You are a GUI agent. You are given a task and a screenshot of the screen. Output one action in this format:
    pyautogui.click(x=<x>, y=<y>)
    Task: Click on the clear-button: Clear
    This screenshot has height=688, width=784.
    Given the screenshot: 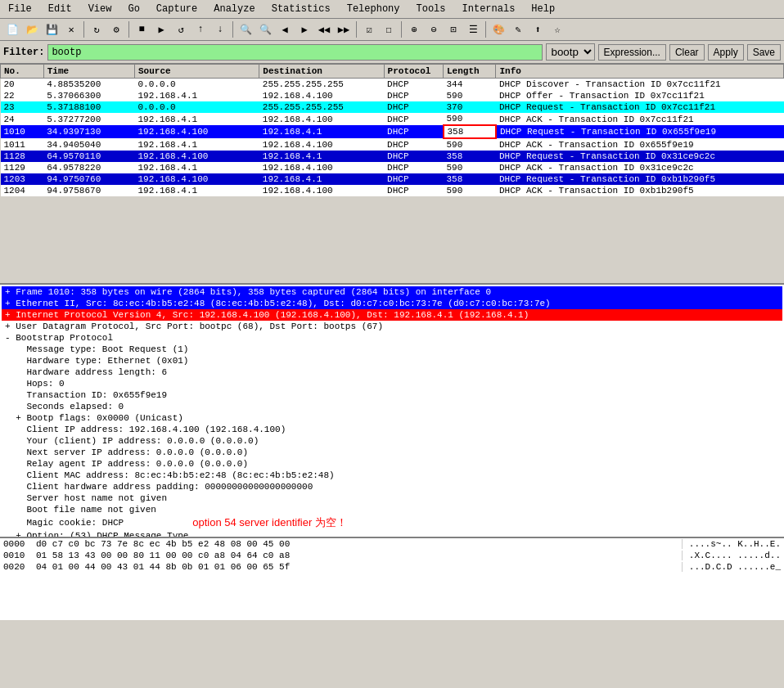 What is the action you would take?
    pyautogui.click(x=687, y=52)
    